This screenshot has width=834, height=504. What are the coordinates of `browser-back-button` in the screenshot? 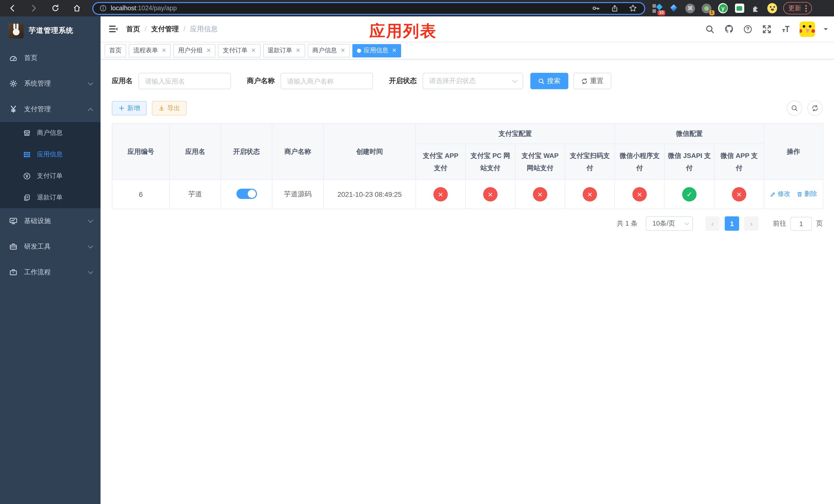 It's located at (12, 8).